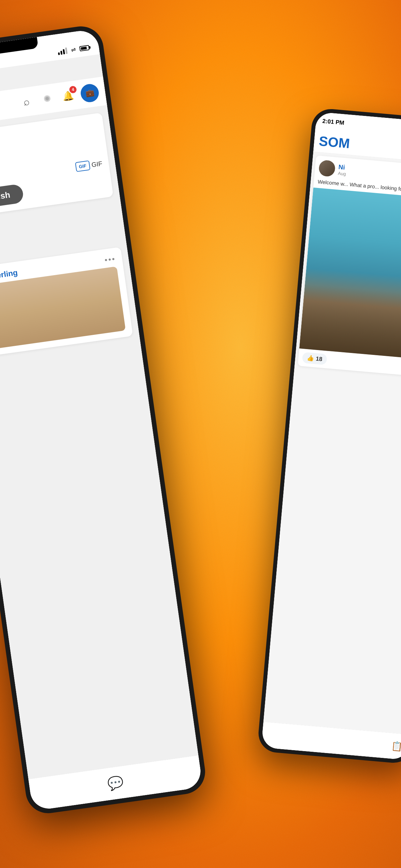  I want to click on sun-icon: ✺, so click(47, 99).